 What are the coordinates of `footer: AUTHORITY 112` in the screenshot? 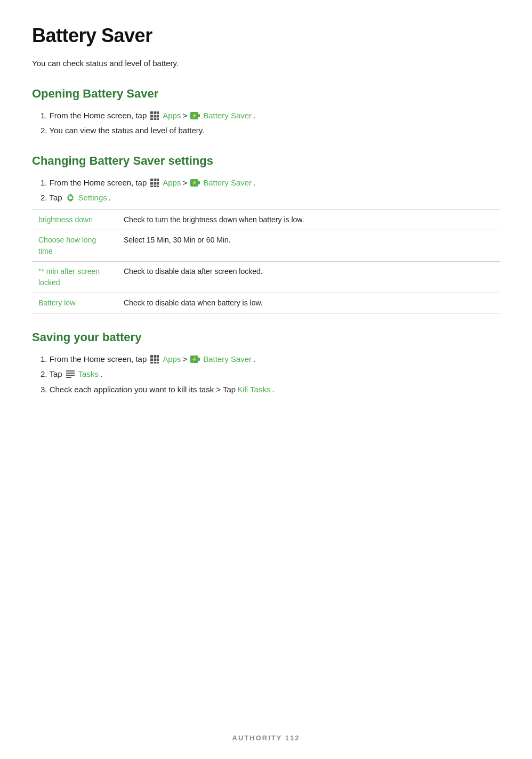 It's located at (266, 738).